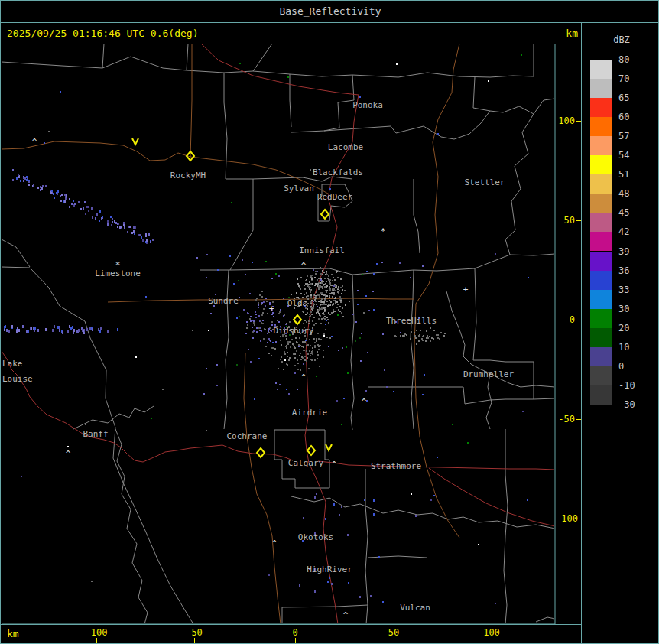 This screenshot has width=659, height=644. I want to click on colorbar-swatch--30--10, so click(601, 395).